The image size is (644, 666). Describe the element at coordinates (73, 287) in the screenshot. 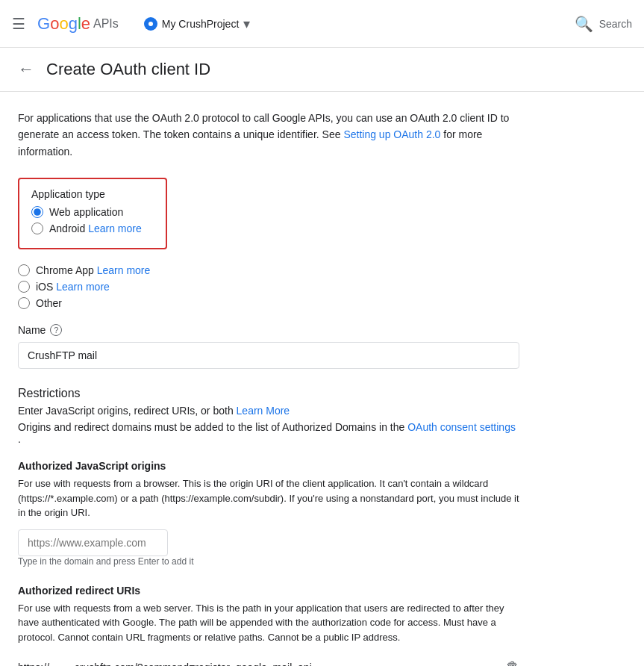

I see `radio-ios-label: iOS Learn more` at that location.